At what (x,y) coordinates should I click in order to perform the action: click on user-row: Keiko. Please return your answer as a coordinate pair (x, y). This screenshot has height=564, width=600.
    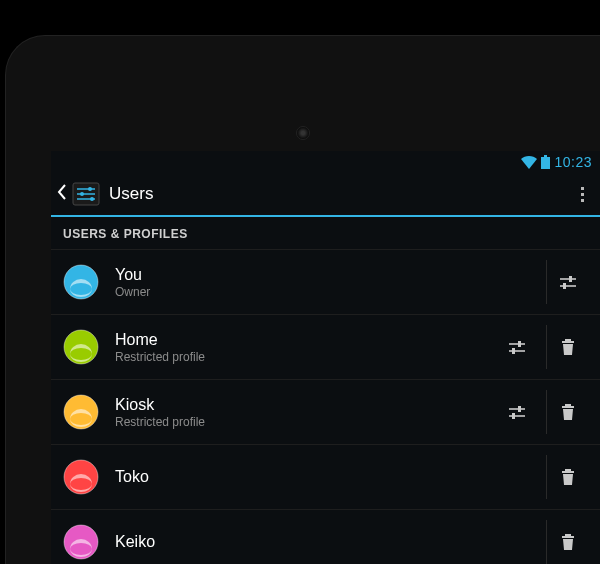
    Looking at the image, I should click on (326, 537).